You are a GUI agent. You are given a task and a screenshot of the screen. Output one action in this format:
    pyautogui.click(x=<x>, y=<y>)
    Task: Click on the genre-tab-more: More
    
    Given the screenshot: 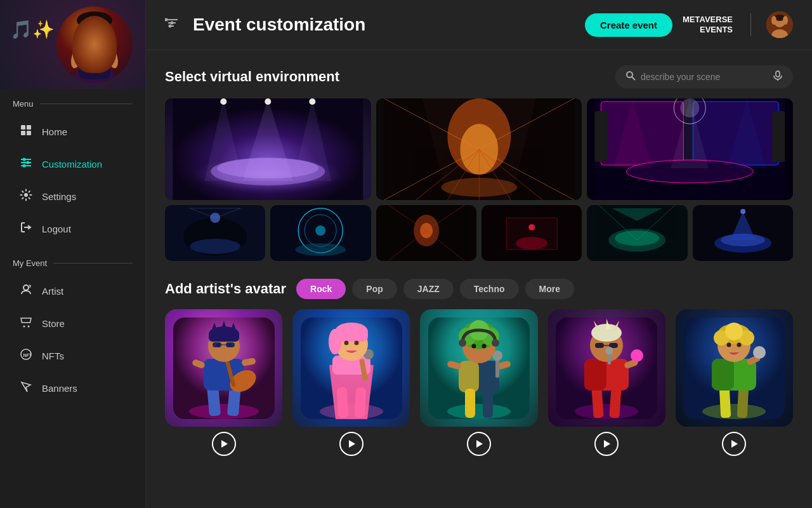 What is the action you would take?
    pyautogui.click(x=549, y=289)
    